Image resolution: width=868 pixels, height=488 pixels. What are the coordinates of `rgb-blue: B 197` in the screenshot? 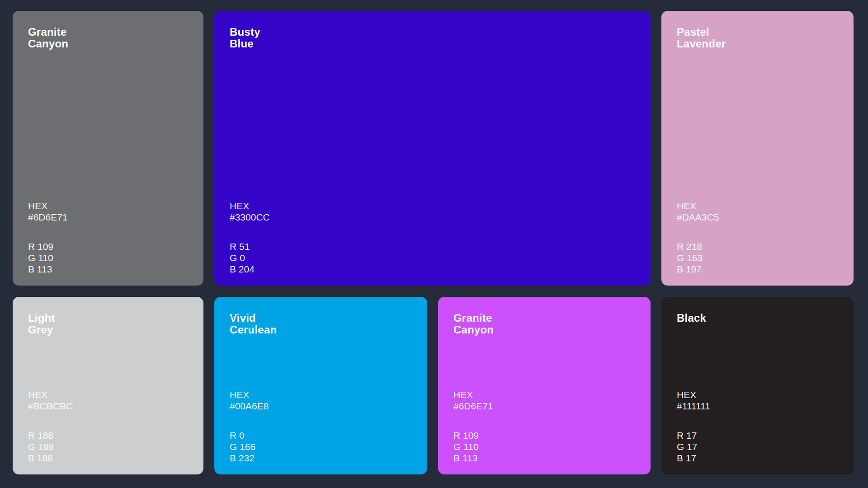 It's located at (758, 269).